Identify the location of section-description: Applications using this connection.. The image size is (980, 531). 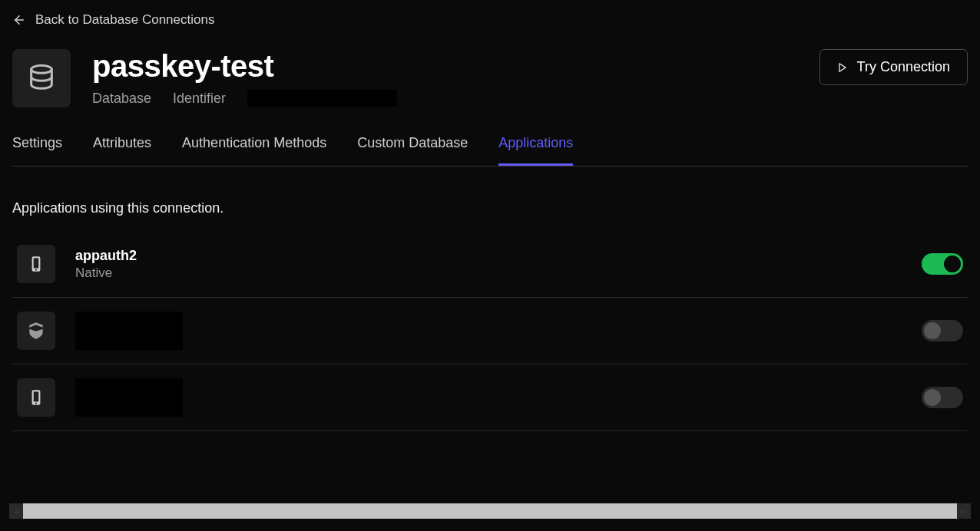
(490, 209).